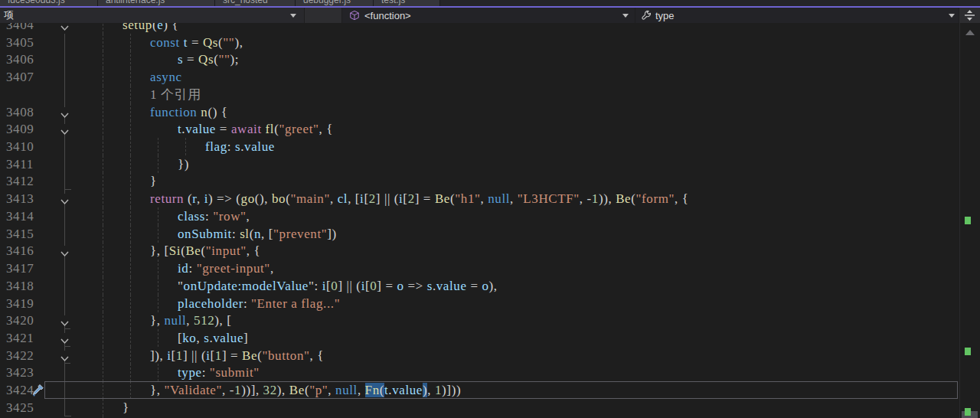  What do you see at coordinates (479, 234) in the screenshot?
I see `code-line: 3415onSubmit: sl(n, ["prevent"])` at bounding box center [479, 234].